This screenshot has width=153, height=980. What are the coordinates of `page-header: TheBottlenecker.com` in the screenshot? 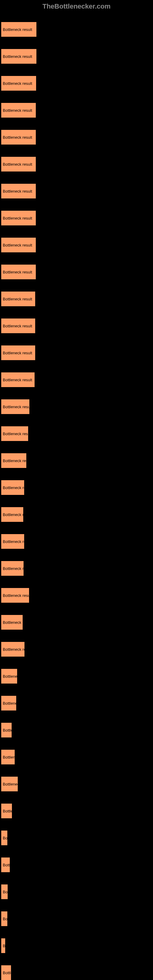 It's located at (76, 8).